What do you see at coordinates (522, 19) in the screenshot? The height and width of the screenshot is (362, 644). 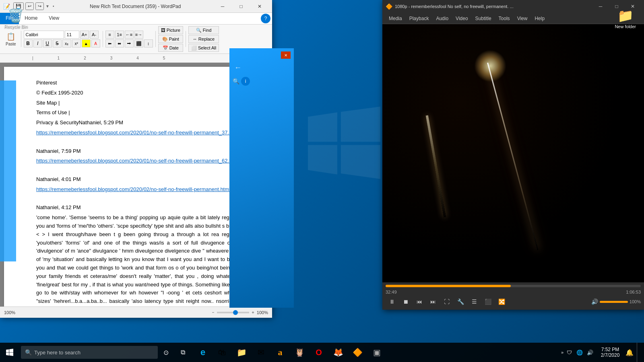 I see `vlc-menu-view: View` at bounding box center [522, 19].